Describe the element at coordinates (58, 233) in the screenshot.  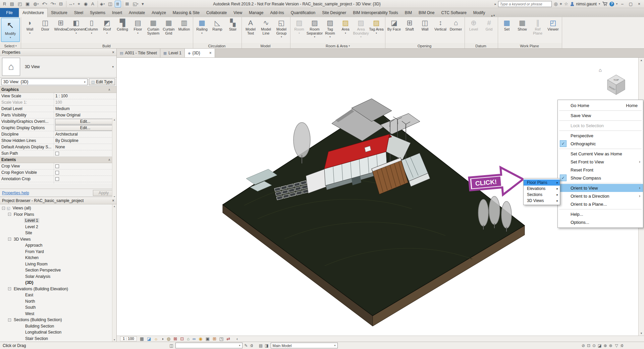
I see `tree-item: Site` at that location.